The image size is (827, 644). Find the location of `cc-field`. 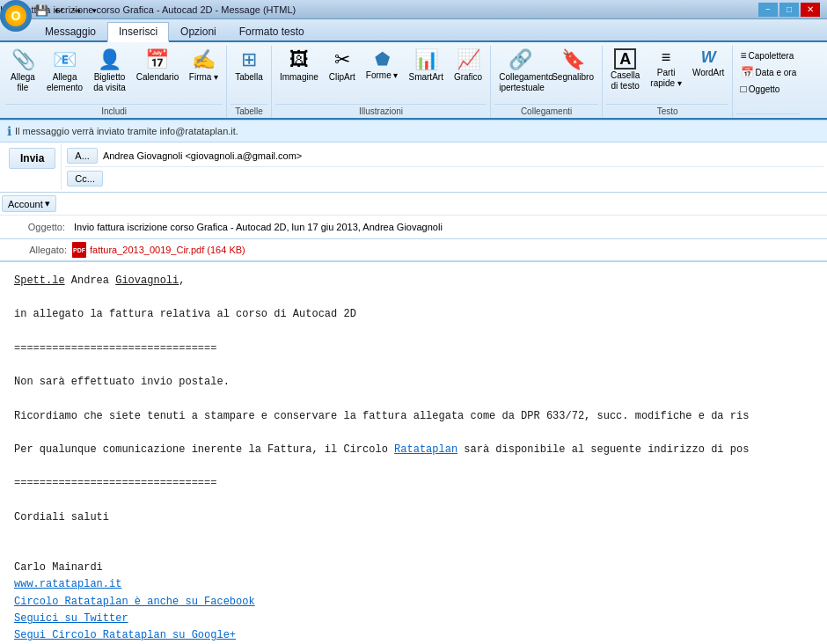

cc-field is located at coordinates (465, 179).